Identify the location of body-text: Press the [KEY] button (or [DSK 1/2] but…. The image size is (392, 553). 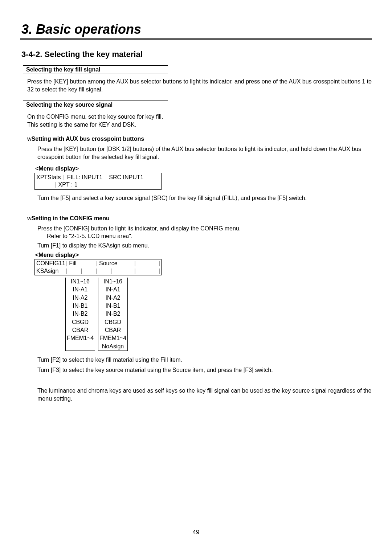
(205, 153).